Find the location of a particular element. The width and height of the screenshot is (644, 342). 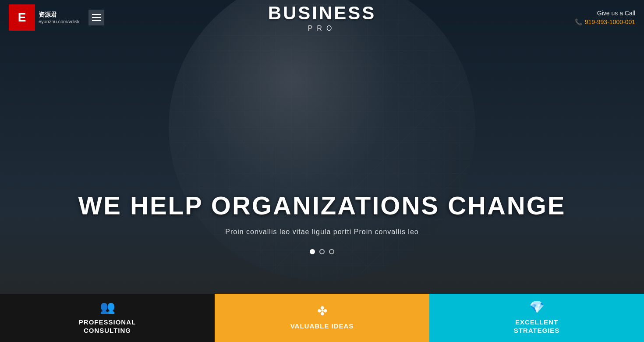

strategies-label: EXCELLENTSTRATEGIES is located at coordinates (537, 326).